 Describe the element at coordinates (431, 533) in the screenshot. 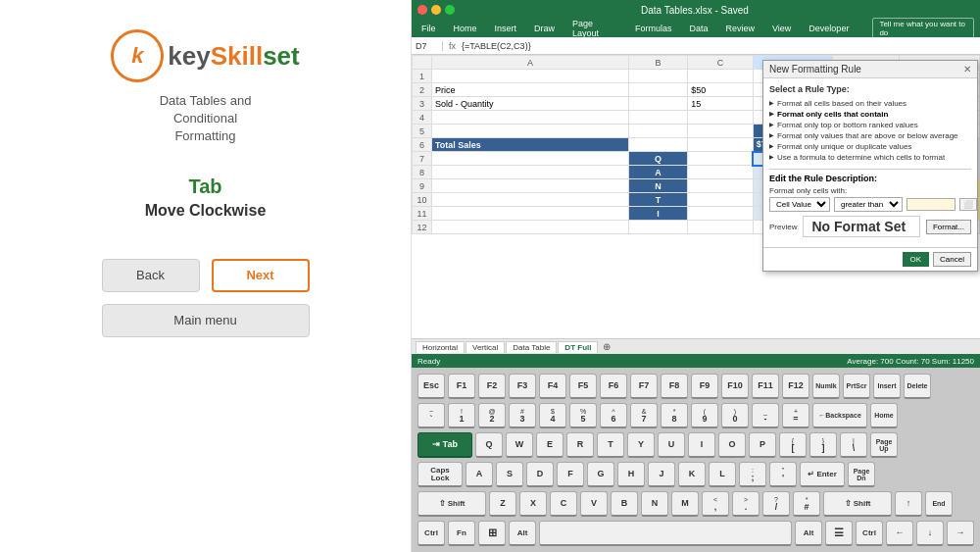

I see `key-ctrl-left: Ctrl` at that location.